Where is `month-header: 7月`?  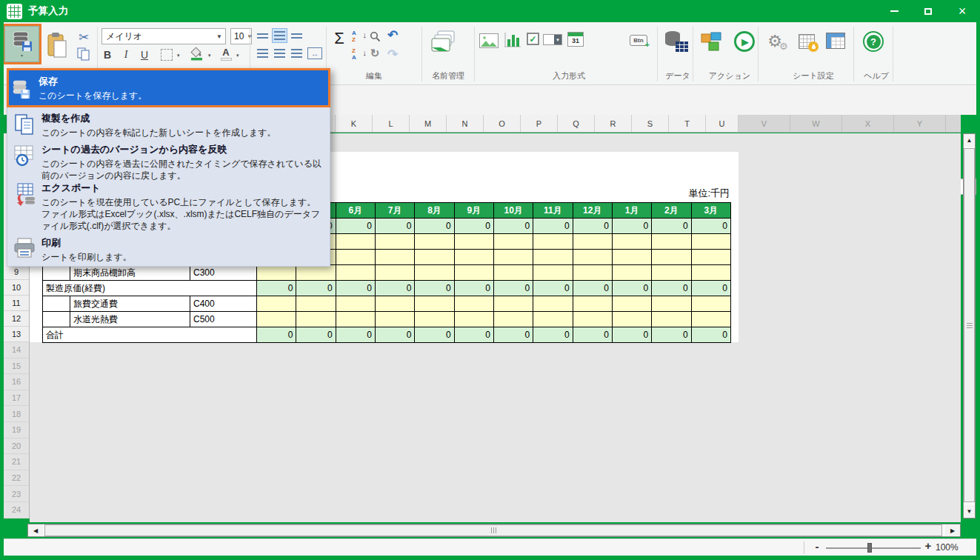 month-header: 7月 is located at coordinates (396, 210).